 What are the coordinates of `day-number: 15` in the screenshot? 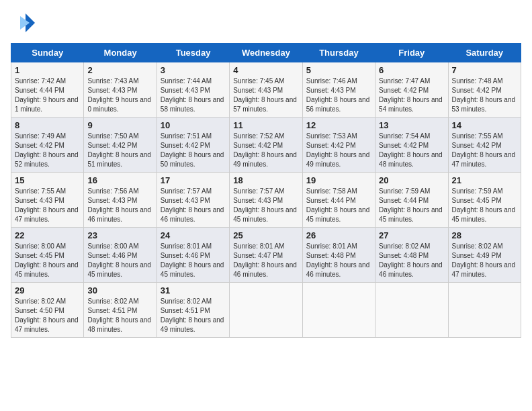 It's located at (47, 180).